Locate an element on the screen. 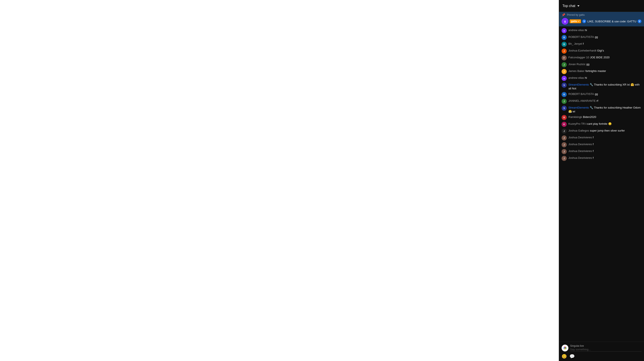 Image resolution: width=644 pixels, height=361 pixels. message-author: Joshua Gallegos is located at coordinates (579, 130).